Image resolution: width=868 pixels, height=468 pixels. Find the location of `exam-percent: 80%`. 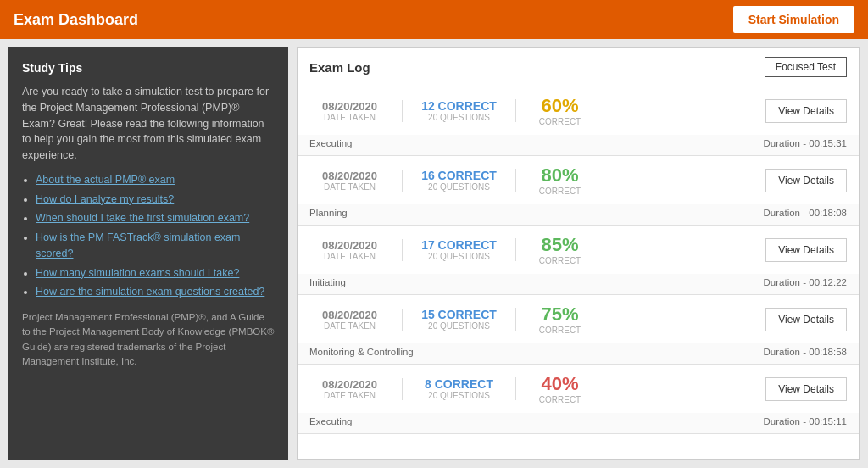

exam-percent: 80% is located at coordinates (559, 176).